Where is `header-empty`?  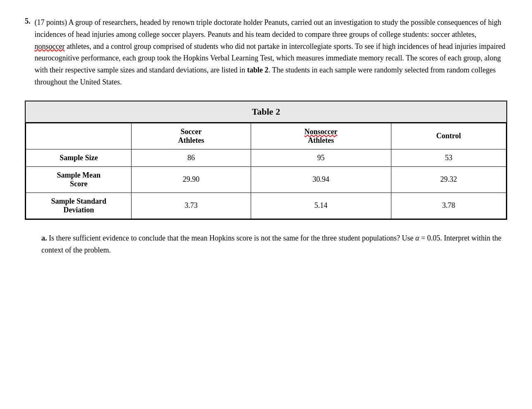 header-empty is located at coordinates (79, 136).